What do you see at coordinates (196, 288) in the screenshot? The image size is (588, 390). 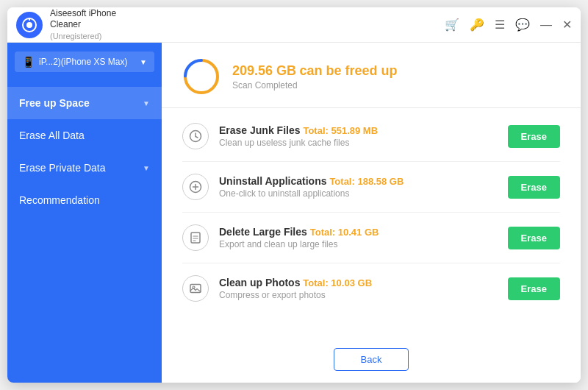 I see `photo-icon` at bounding box center [196, 288].